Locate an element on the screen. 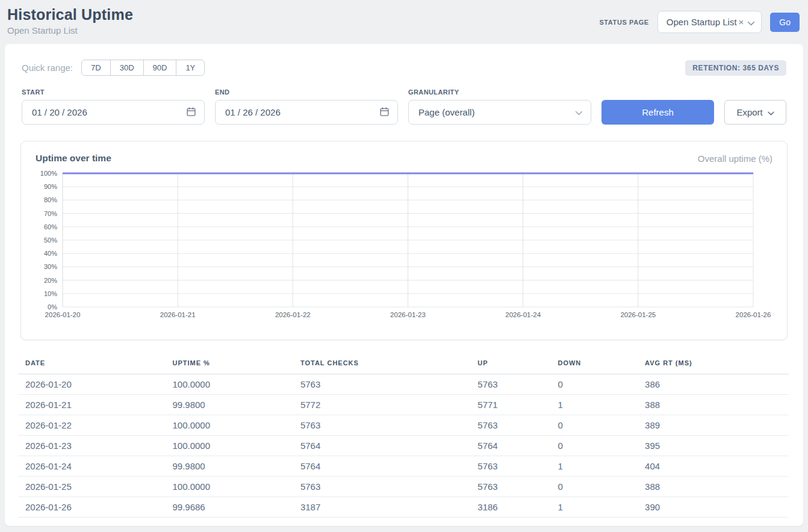 Image resolution: width=808 pixels, height=532 pixels. x-axis-tick: 2026-01-26 is located at coordinates (754, 315).